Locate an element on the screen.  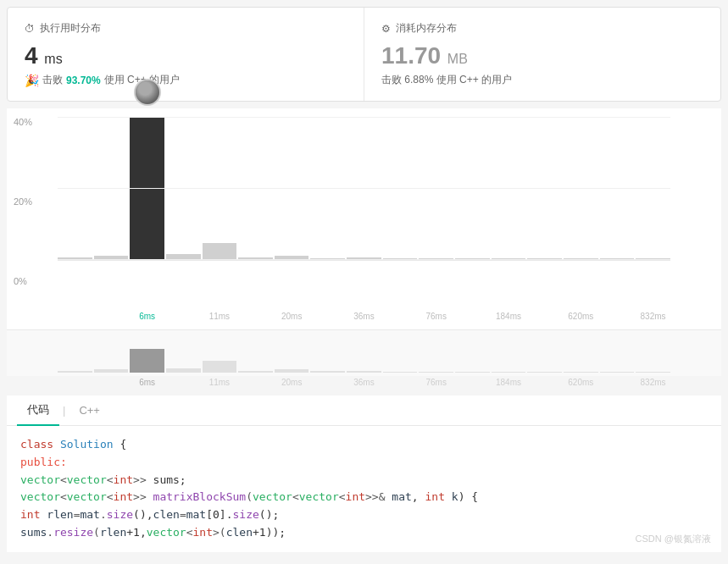
mini-x-label: 36ms is located at coordinates (364, 383).